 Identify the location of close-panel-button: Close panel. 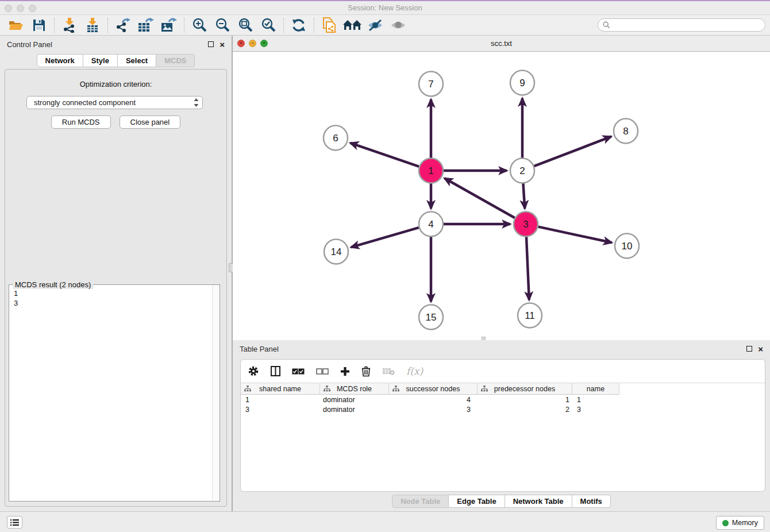
(151, 122).